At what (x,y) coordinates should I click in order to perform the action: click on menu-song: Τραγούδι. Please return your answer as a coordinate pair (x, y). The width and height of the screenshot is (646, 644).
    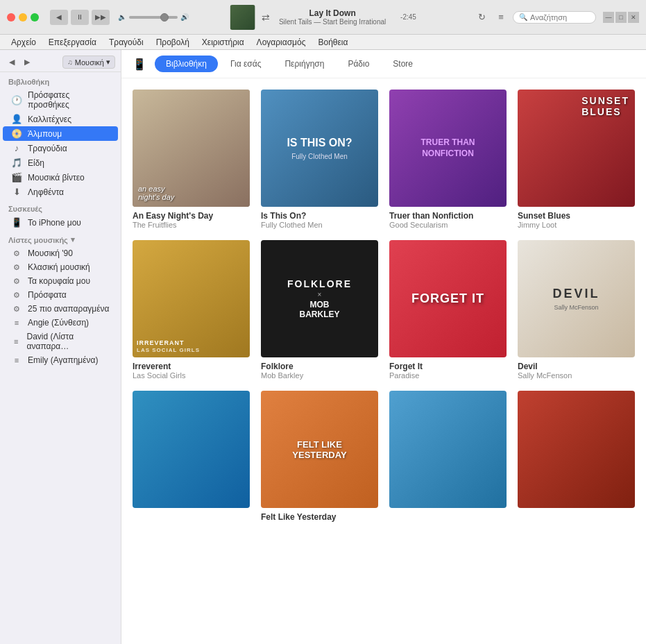
    Looking at the image, I should click on (126, 42).